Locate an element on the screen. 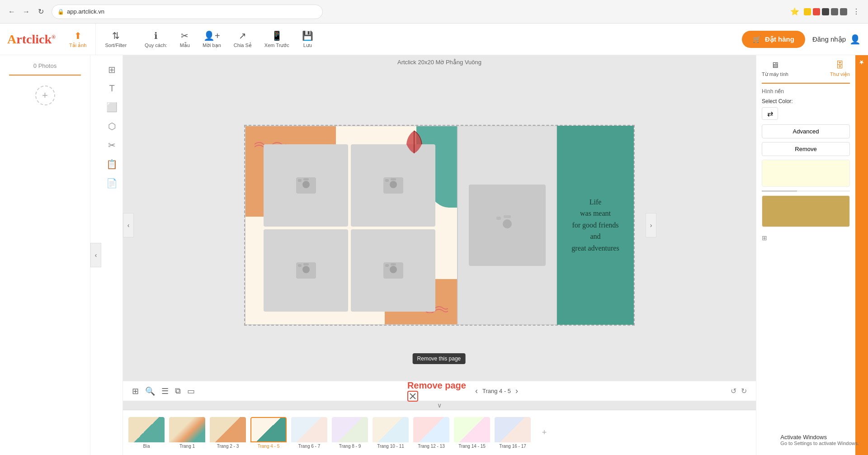 Image resolution: width=868 pixels, height=455 pixels. menu-button: ⋮ is located at coordinates (856, 12).